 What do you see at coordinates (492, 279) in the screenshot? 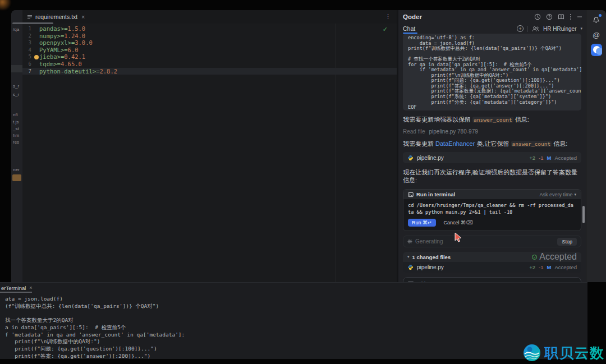
I see `chat-input-box: + Add Context Continue or "/" to start a…` at bounding box center [492, 279].